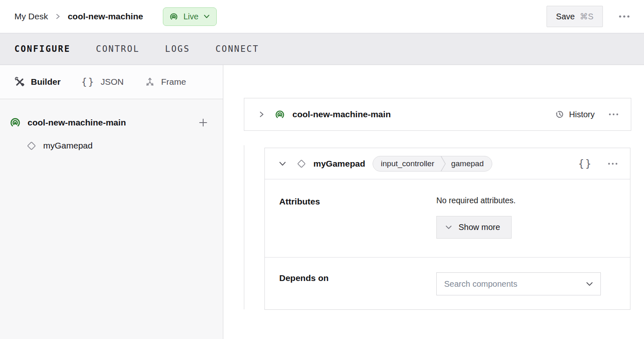 The height and width of the screenshot is (339, 644). What do you see at coordinates (624, 16) in the screenshot?
I see `header-overflow-menu-button` at bounding box center [624, 16].